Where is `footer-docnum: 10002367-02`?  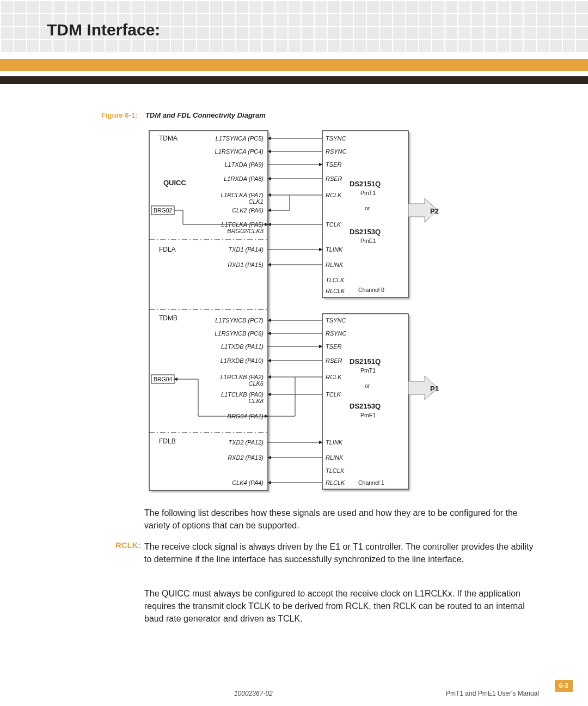
footer-docnum: 10002367-02 is located at coordinates (254, 693).